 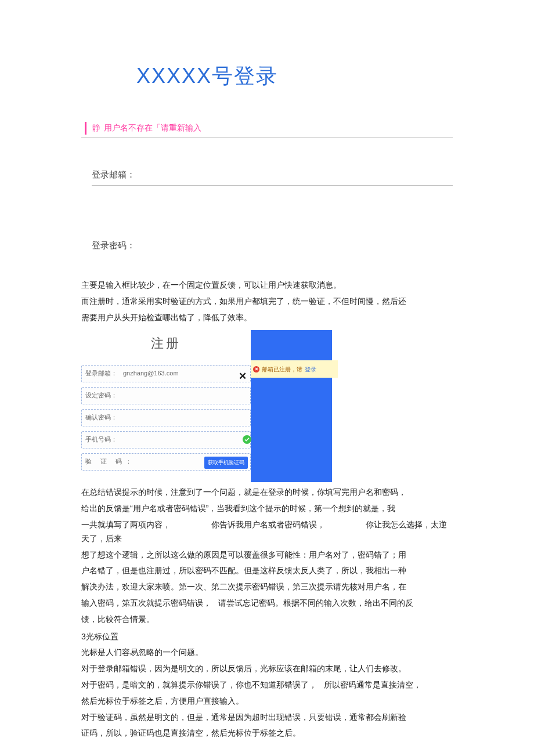 What do you see at coordinates (267, 285) in the screenshot?
I see `para1-l1: 主要是输入框比较少，在一个固定位置反馈，可以让用户快速获取消息。` at bounding box center [267, 285].